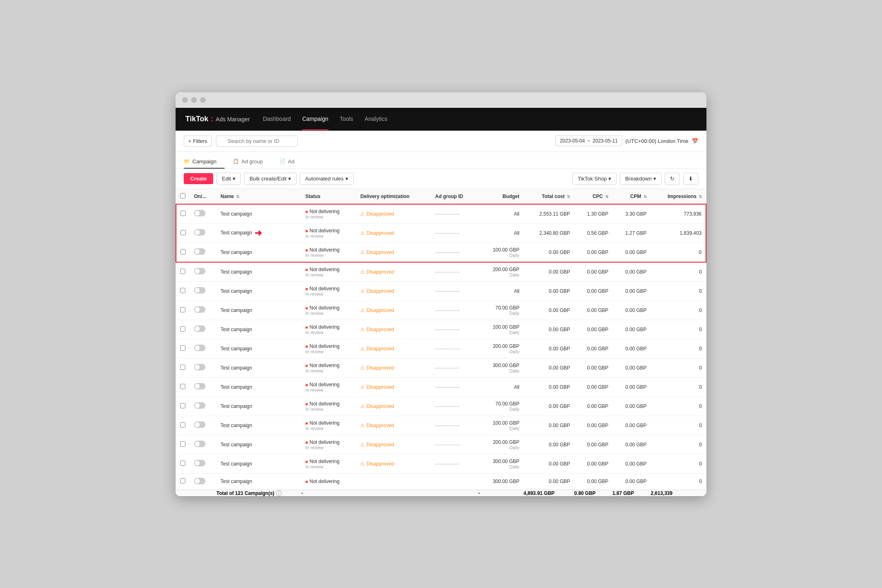 Image resolution: width=882 pixels, height=588 pixels. I want to click on bulk-create-button: Bulk create/Edit ▾, so click(270, 179).